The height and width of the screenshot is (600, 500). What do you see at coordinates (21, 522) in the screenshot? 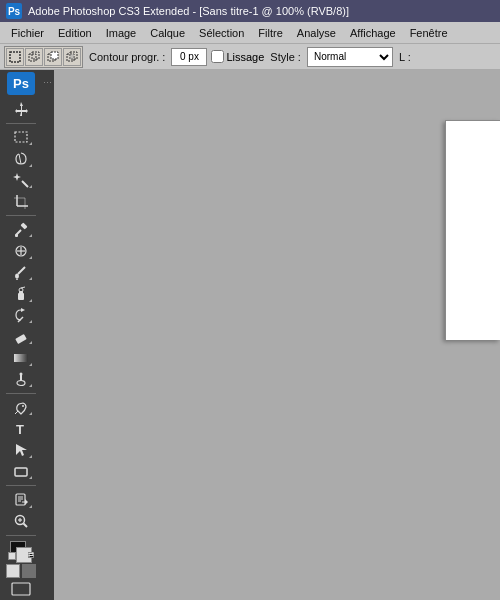
I see `zoom-tool` at bounding box center [21, 522].